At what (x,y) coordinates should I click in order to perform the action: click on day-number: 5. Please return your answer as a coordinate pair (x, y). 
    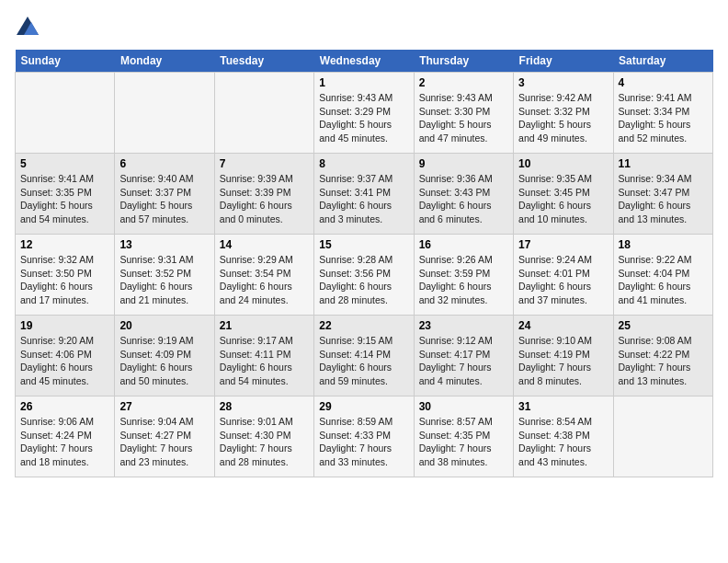
    Looking at the image, I should click on (64, 164).